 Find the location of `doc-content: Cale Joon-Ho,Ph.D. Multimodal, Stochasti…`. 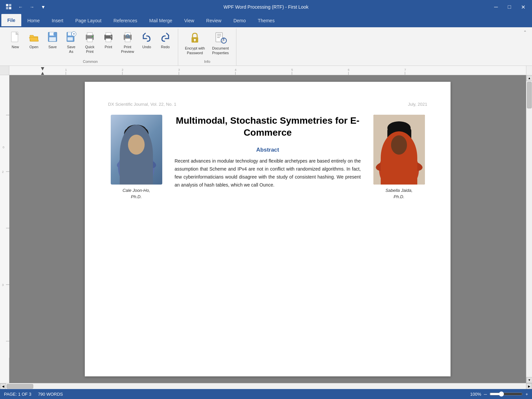

doc-content: Cale Joon-Ho,Ph.D. Multimodal, Stochasti… is located at coordinates (268, 158).